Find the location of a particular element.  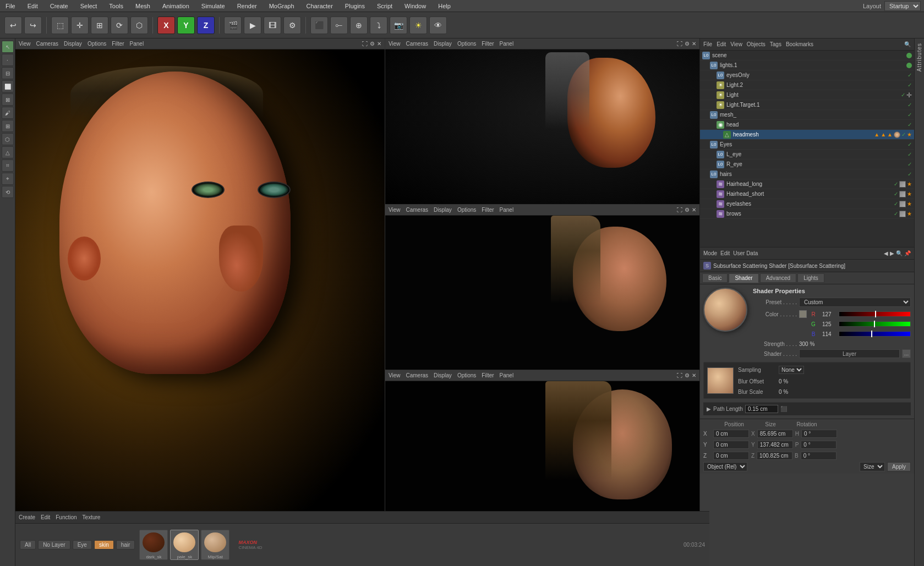

sampling-select: None is located at coordinates (791, 370).